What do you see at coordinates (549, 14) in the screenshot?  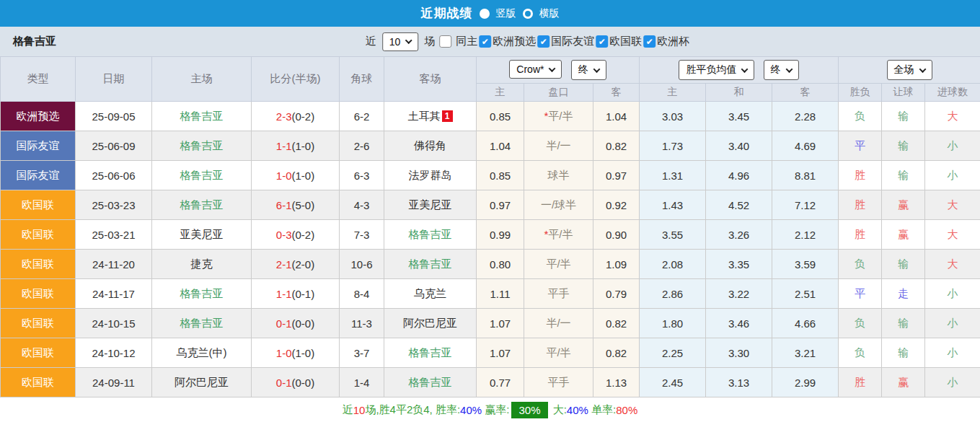 I see `horizontal-layout-label: 横版` at bounding box center [549, 14].